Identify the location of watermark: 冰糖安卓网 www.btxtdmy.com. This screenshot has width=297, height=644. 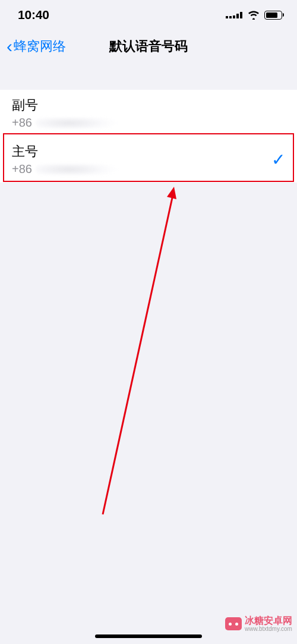
(259, 624).